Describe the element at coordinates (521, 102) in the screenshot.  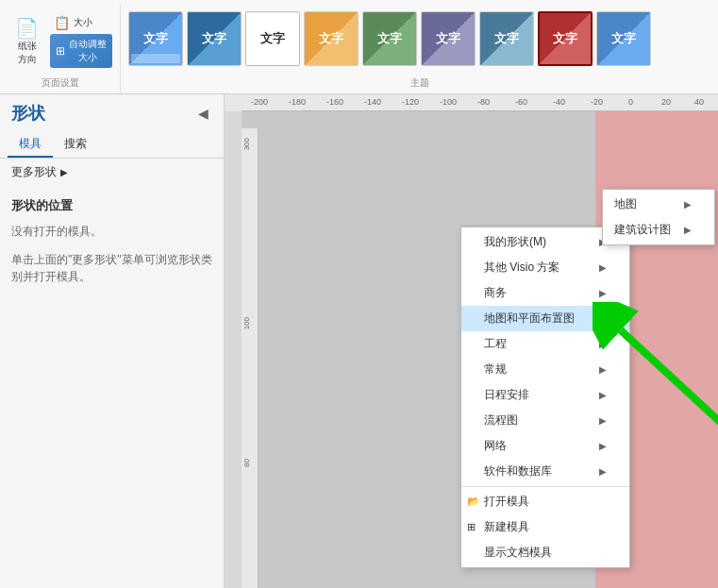
I see `ruler-tick: -60` at that location.